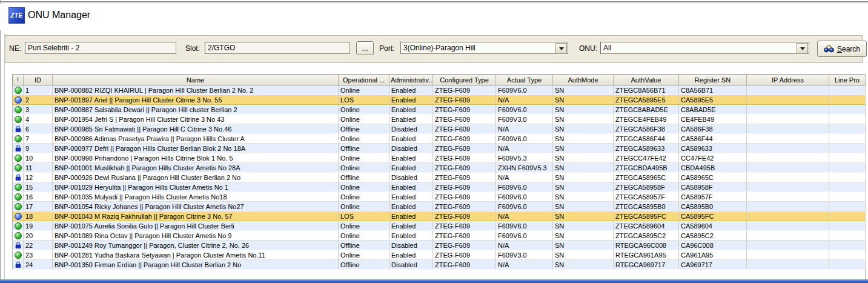 Image resolution: width=868 pixels, height=283 pixels. What do you see at coordinates (439, 158) in the screenshot?
I see `table-row: 10BNP-000998 Prihandono | Paragon Hills …` at bounding box center [439, 158].